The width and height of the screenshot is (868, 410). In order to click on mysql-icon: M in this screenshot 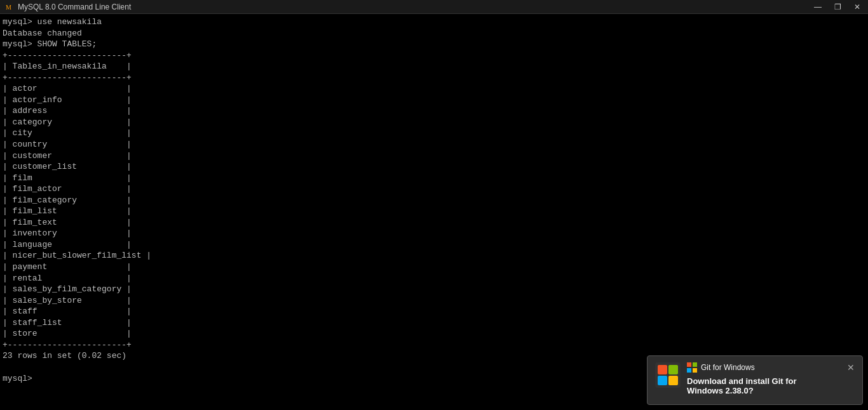, I will do `click(10, 7)`.